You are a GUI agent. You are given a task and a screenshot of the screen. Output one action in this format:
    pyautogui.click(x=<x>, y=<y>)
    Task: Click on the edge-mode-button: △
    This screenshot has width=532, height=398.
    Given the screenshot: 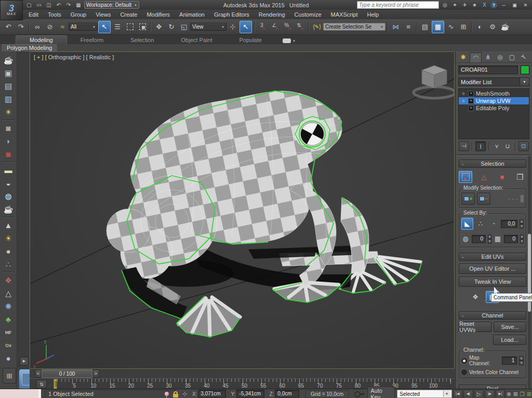 What is the action you would take?
    pyautogui.click(x=484, y=177)
    